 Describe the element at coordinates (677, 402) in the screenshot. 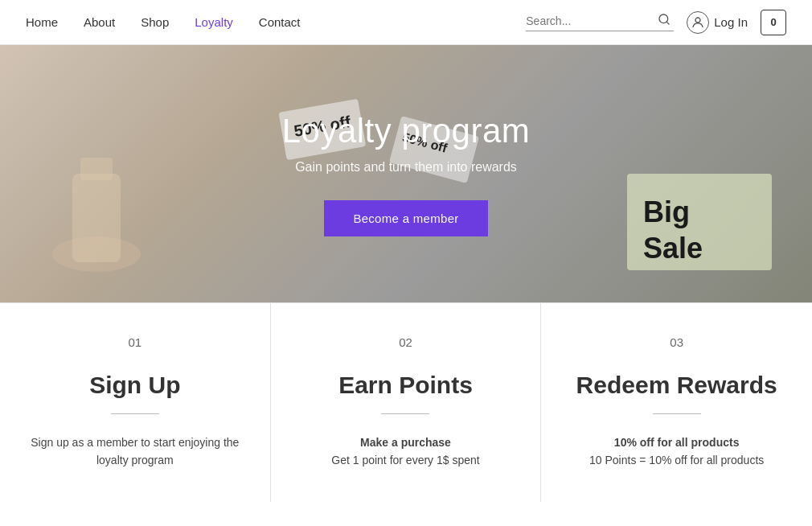

I see `feature-card-3: 03 Redeem Rewards 10% off for all produc…` at that location.